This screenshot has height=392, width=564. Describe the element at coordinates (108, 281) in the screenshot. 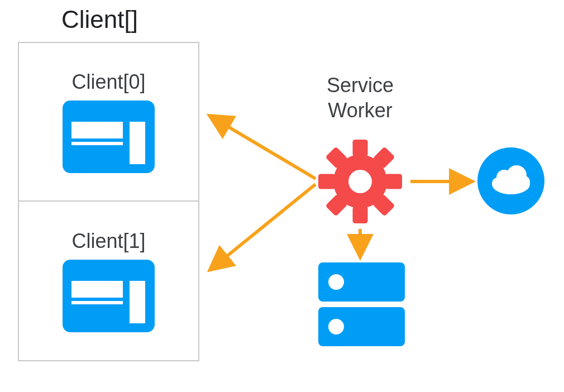

I see `client-1-cell: Client[1]` at that location.